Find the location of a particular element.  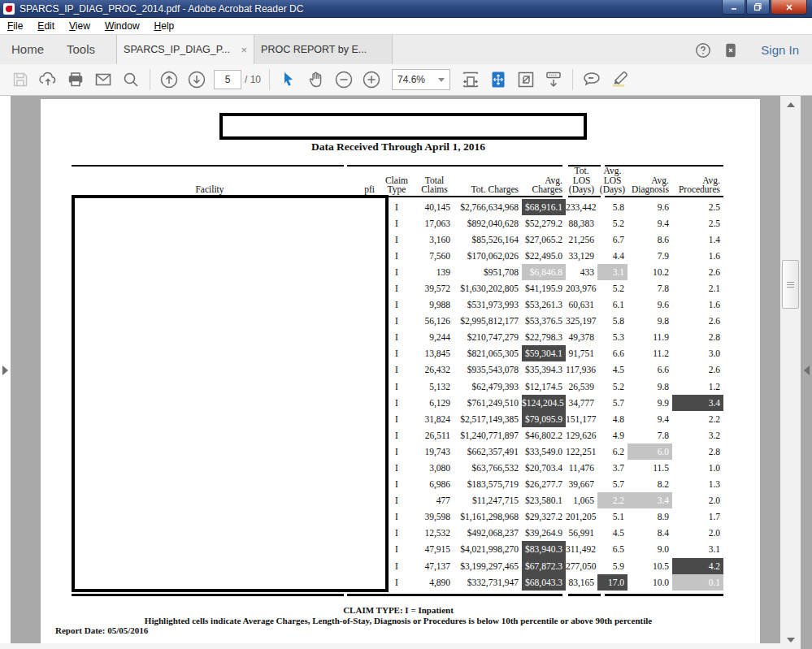

table-cell: 3.1 is located at coordinates (613, 272).